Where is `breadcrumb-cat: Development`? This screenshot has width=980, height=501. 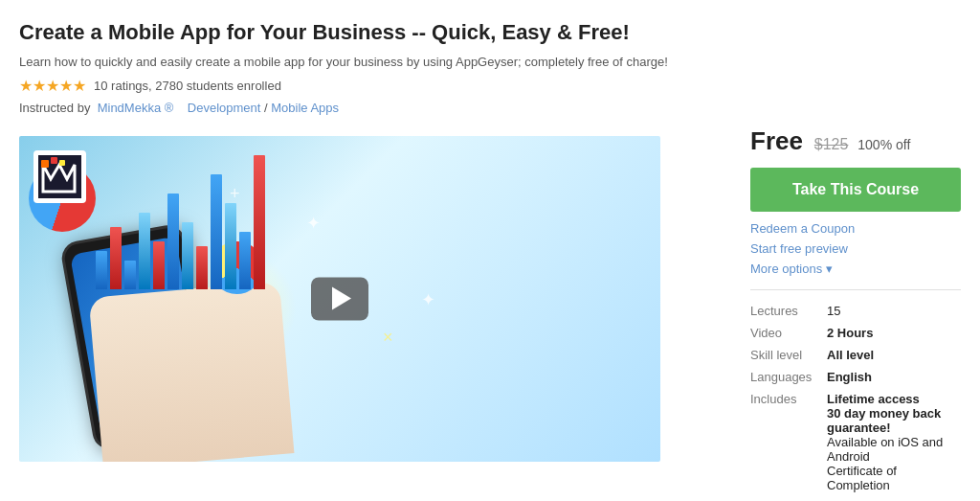 breadcrumb-cat: Development is located at coordinates (224, 107).